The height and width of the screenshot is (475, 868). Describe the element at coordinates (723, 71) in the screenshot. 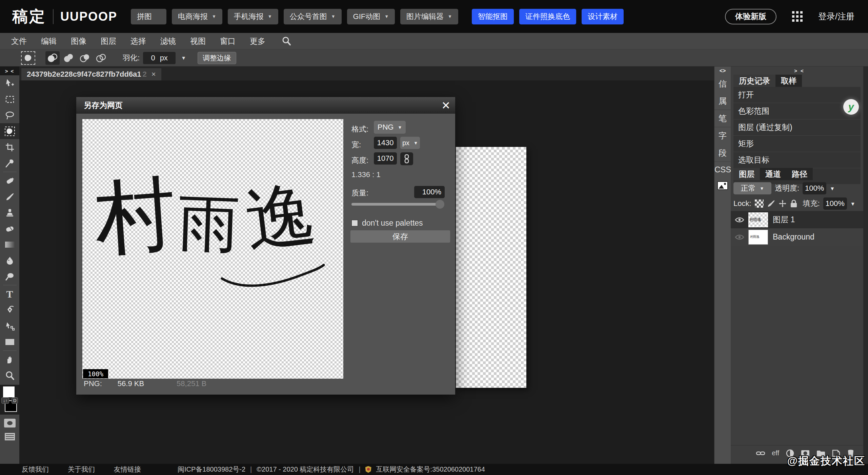

I see `rightstrip-collapse-toggle: <>` at that location.